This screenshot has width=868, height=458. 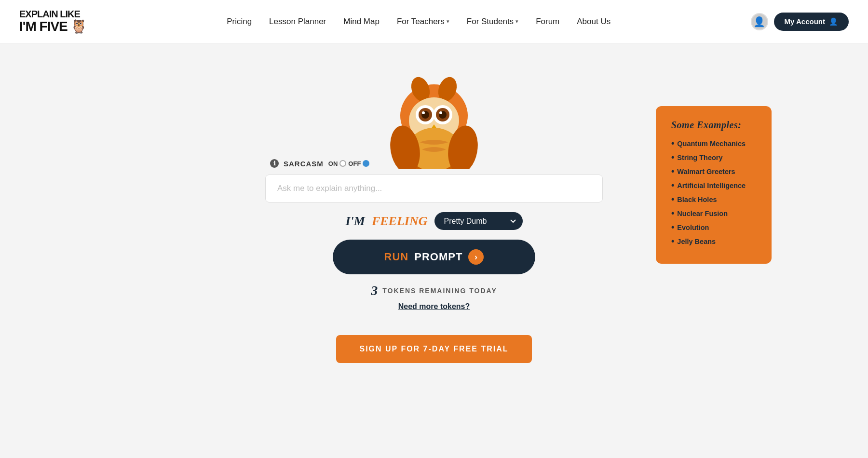 I want to click on sarcasm-info-icon: ℹ, so click(x=274, y=163).